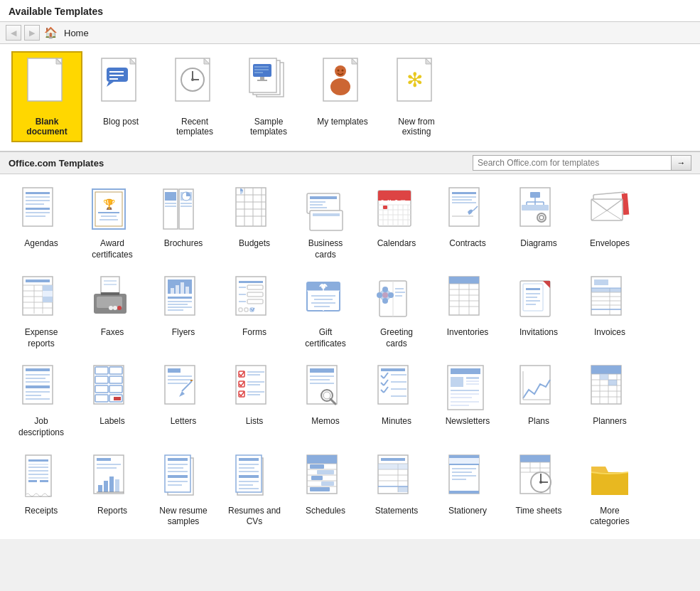 The width and height of the screenshot is (700, 591). What do you see at coordinates (610, 491) in the screenshot?
I see `template-more-categories: Morecategories` at bounding box center [610, 491].